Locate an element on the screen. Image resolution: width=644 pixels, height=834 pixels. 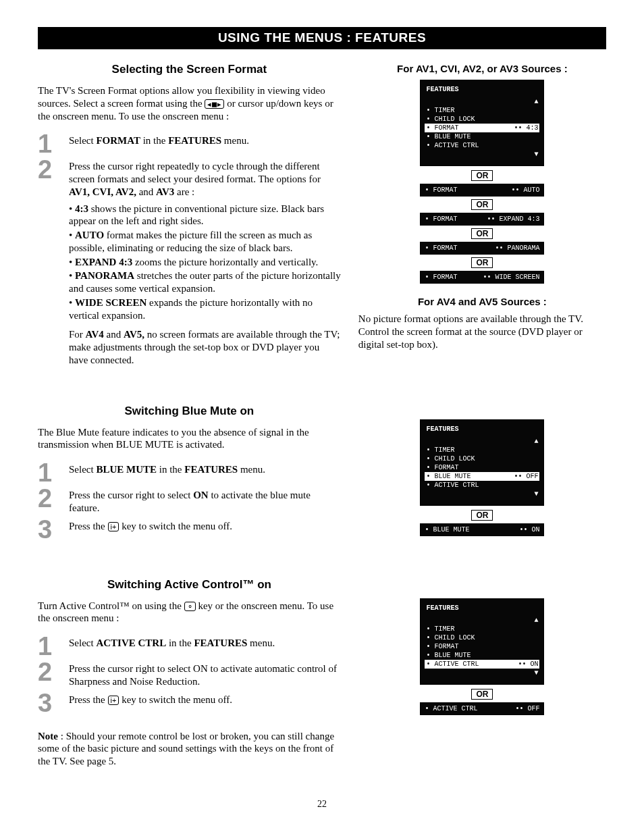
heading-screen-format: Selecting the Screen Format is located at coordinates (189, 70).